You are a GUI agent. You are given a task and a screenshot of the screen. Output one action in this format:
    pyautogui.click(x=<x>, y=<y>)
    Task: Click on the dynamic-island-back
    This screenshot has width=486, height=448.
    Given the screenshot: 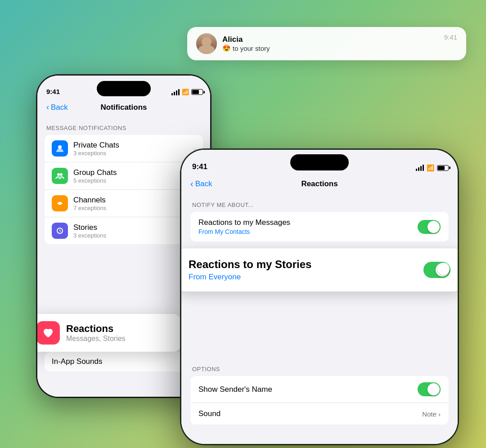 What is the action you would take?
    pyautogui.click(x=124, y=89)
    